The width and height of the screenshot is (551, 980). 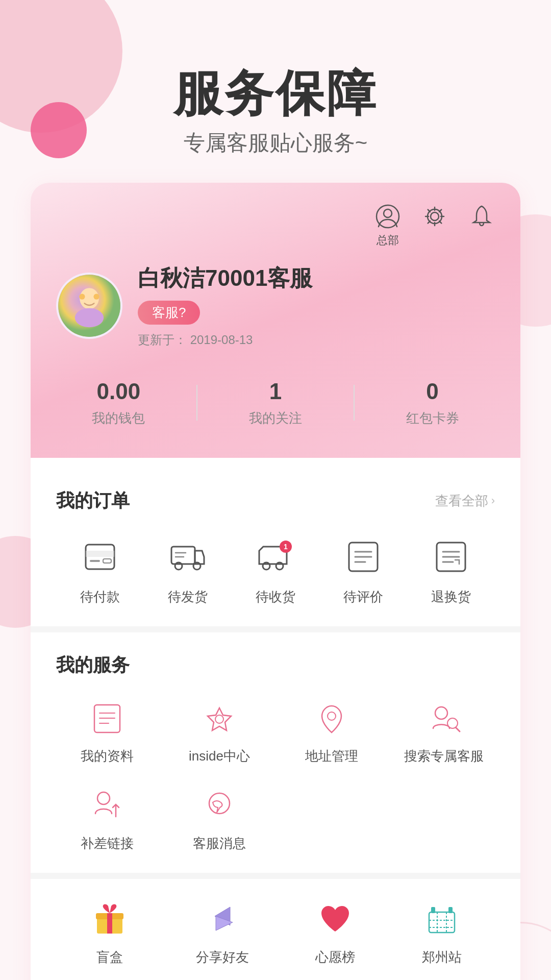 What do you see at coordinates (286, 547) in the screenshot?
I see `svg-text: 1` at bounding box center [286, 547].